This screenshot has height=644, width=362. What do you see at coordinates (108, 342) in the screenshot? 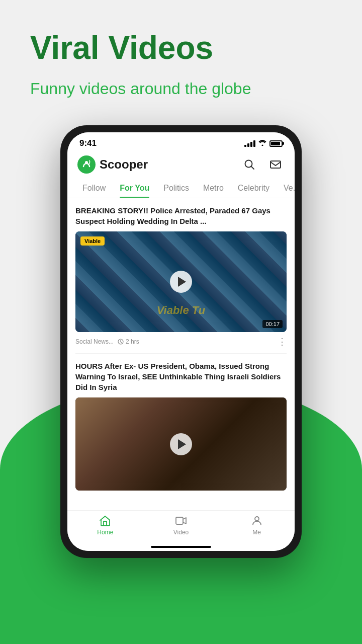
I see `meta-left: Social News... 2 hrs` at bounding box center [108, 342].